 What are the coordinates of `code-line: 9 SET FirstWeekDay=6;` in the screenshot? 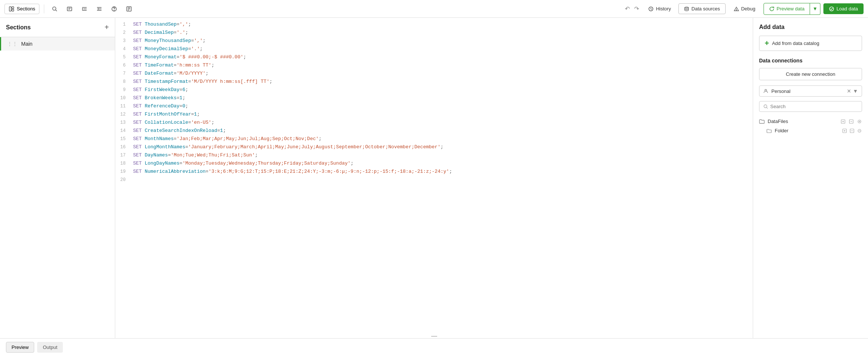 It's located at (434, 90).